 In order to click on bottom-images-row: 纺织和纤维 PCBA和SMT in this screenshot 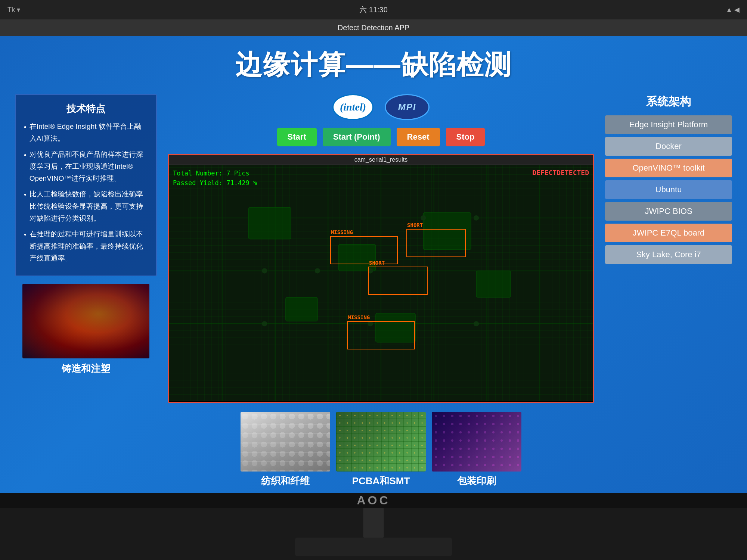, I will do `click(381, 449)`.